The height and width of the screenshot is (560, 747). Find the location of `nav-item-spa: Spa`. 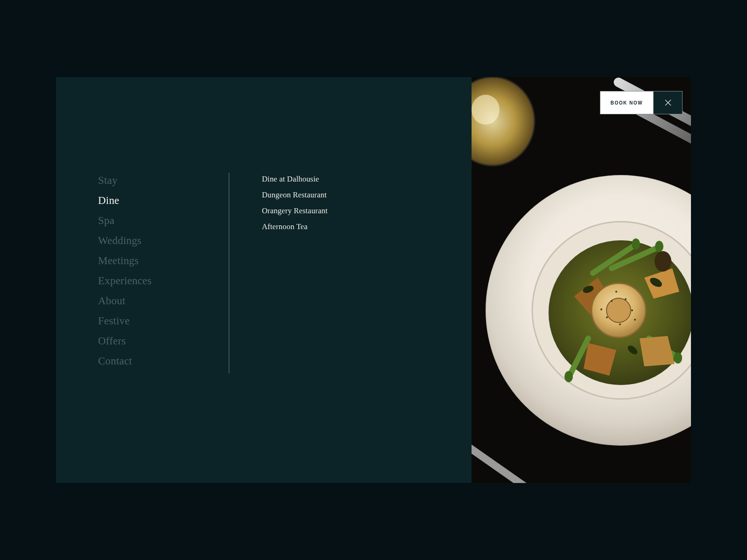

nav-item-spa: Spa is located at coordinates (163, 220).